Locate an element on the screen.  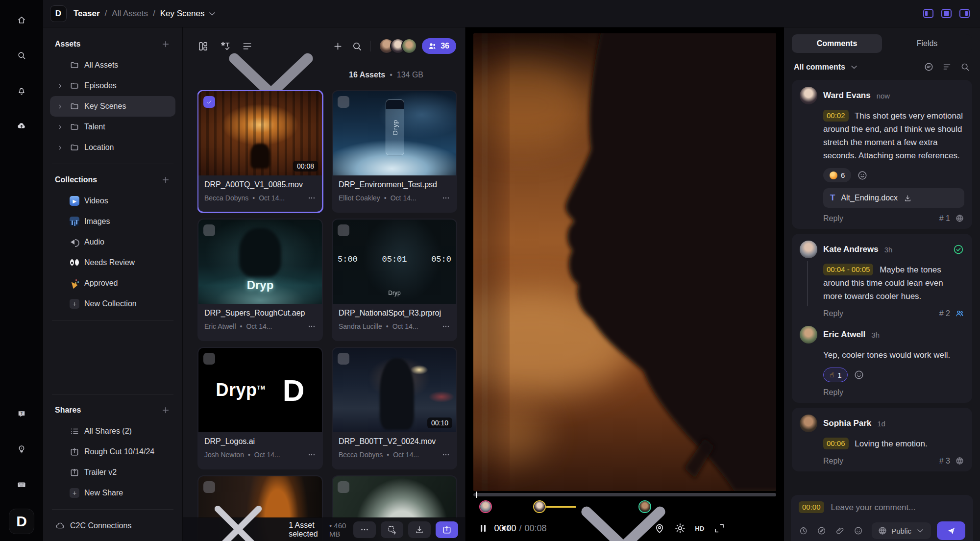
toggle-center-panel-icon is located at coordinates (947, 14).